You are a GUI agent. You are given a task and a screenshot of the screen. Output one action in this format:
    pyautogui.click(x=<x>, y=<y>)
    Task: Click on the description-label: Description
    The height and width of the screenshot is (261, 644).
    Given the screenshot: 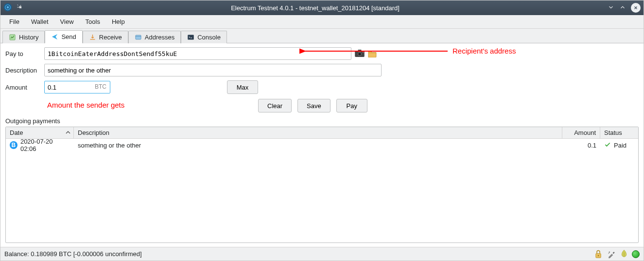 What is the action you would take?
    pyautogui.click(x=25, y=70)
    